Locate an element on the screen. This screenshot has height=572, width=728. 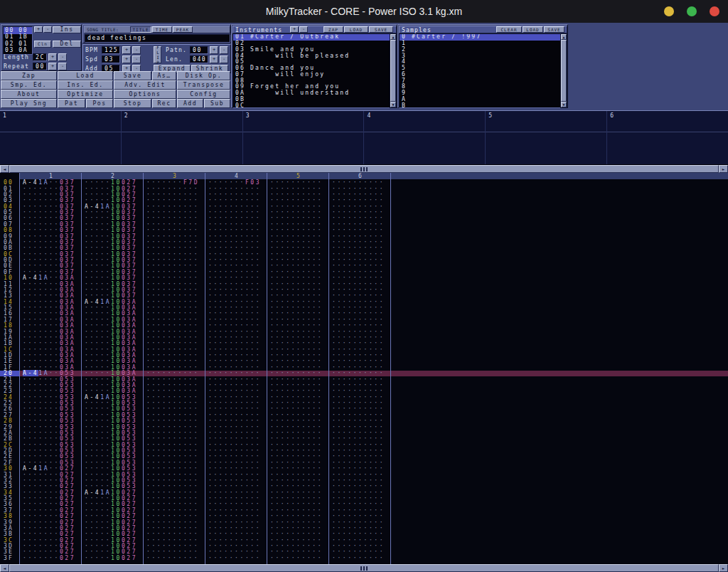
play-song-button: Play Sng is located at coordinates (28, 104).